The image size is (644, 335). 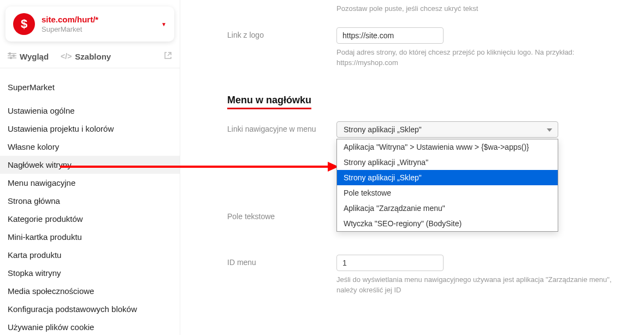 I want to click on menu-links-select: Strony aplikacji „Sklep", so click(x=447, y=130).